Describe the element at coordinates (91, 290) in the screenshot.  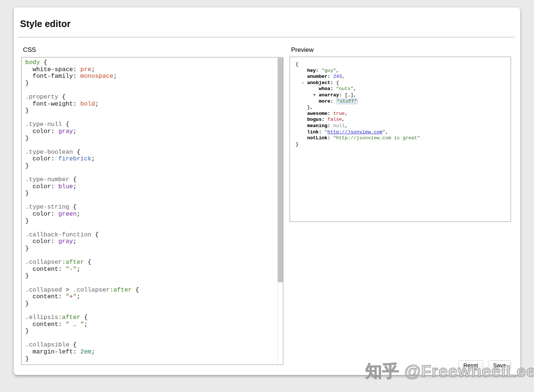
I see `code-token: .collapser` at that location.